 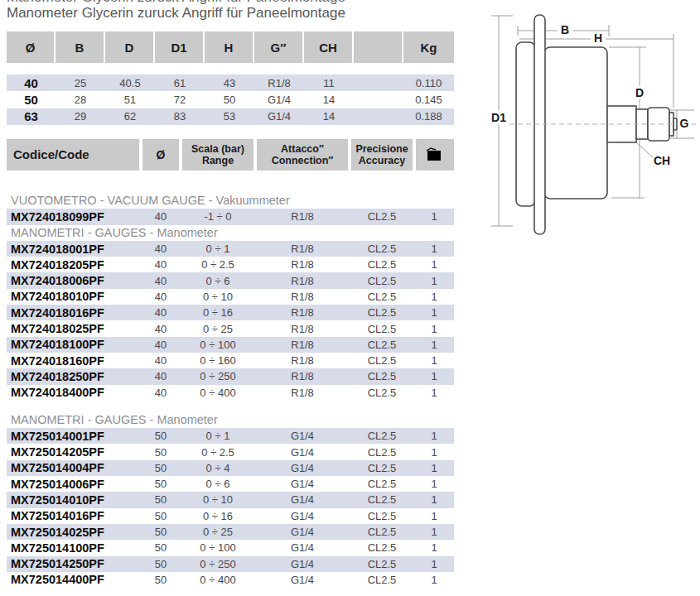 What do you see at coordinates (229, 47) in the screenshot?
I see `dims-col-header: H` at bounding box center [229, 47].